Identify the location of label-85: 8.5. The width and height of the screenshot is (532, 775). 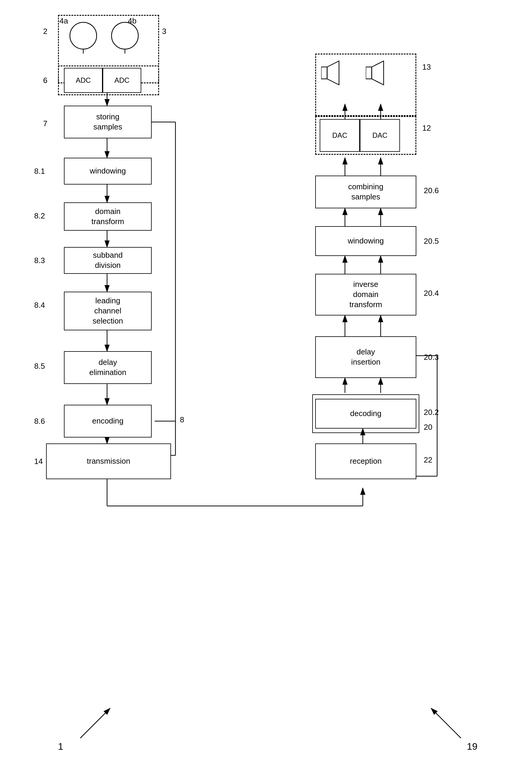
(40, 366).